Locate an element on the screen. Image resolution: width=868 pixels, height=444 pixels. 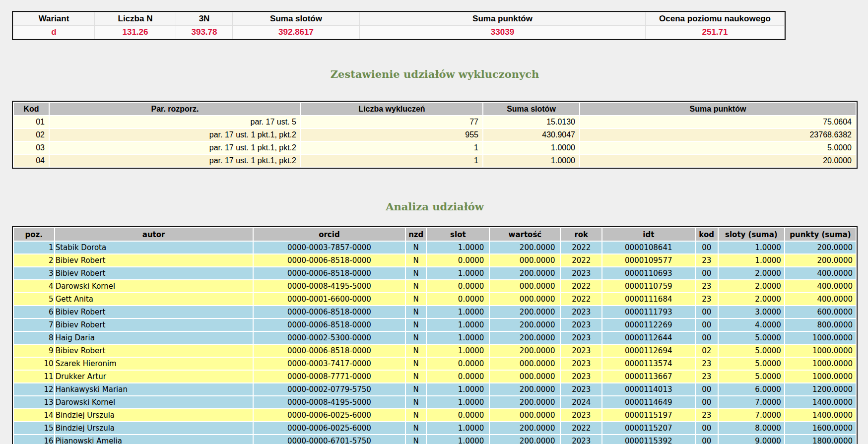
cell-autor: Pijanowski Amelia is located at coordinates (154, 440).